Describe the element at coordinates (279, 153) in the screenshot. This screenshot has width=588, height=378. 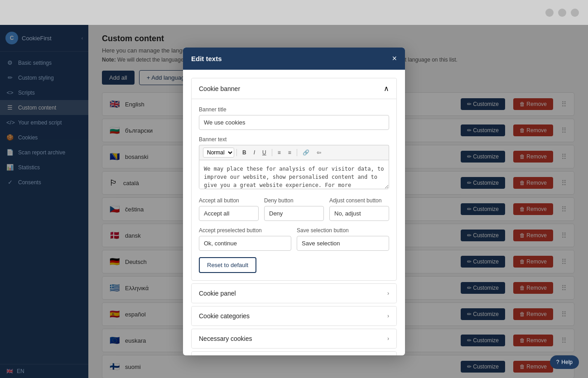
I see `rte-ordered-list-button: ≡` at that location.